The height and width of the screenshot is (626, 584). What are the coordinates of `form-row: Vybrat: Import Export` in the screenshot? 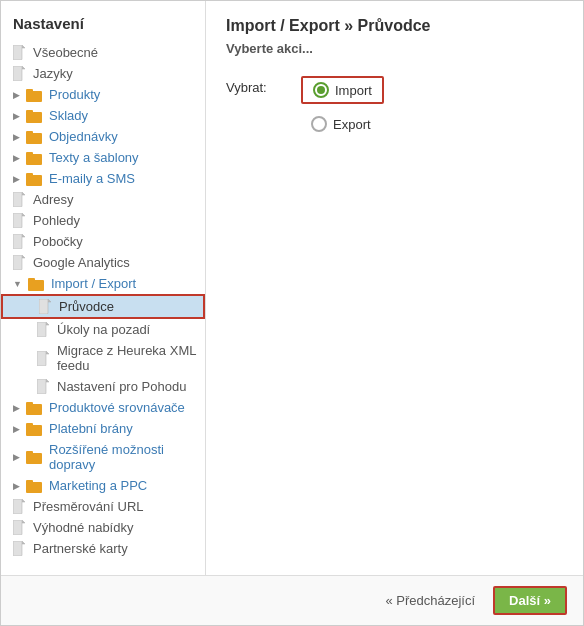 It's located at (394, 106).